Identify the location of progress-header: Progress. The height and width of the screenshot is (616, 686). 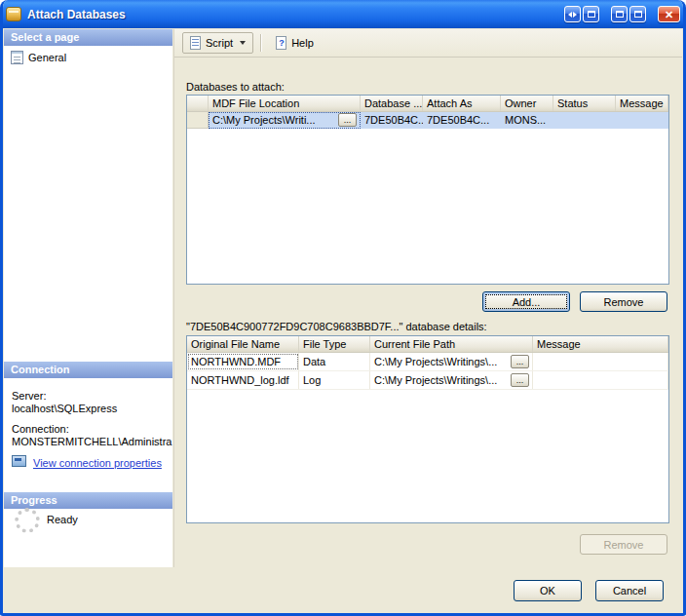
(88, 501).